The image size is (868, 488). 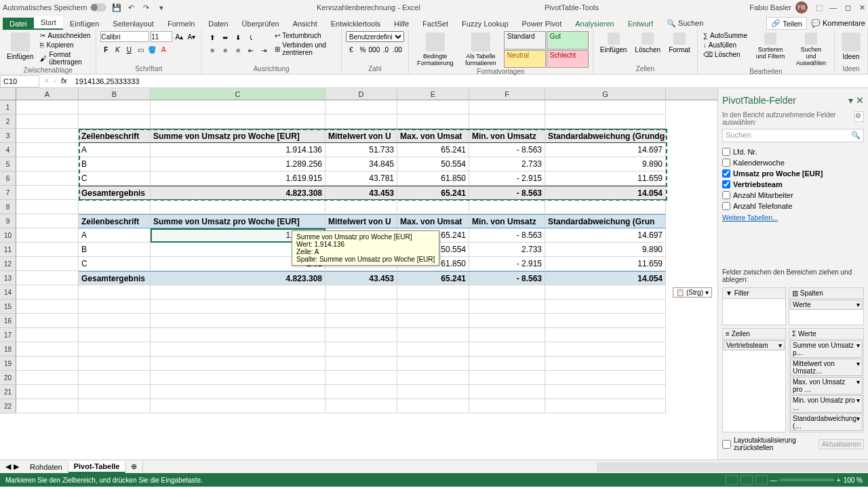 What do you see at coordinates (726, 163) in the screenshot?
I see `field-checkbox` at bounding box center [726, 163].